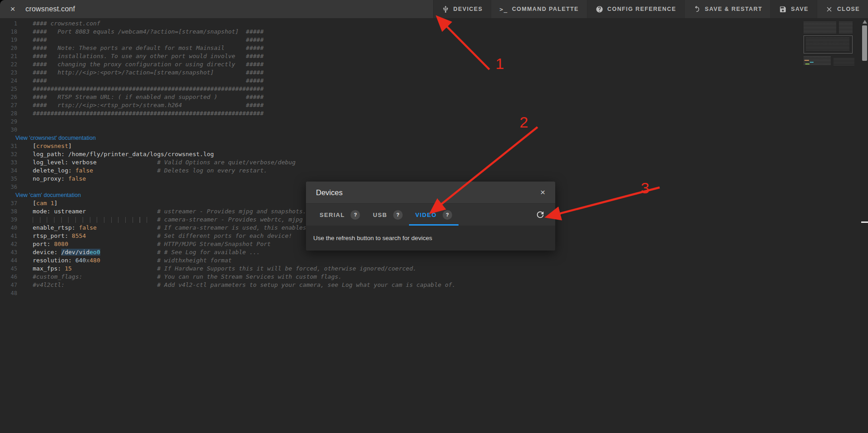 The image size is (868, 433). What do you see at coordinates (148, 32) in the screenshot?
I see `code-text: #### Port 8083 equals /webcam4/?action=[…` at bounding box center [148, 32].